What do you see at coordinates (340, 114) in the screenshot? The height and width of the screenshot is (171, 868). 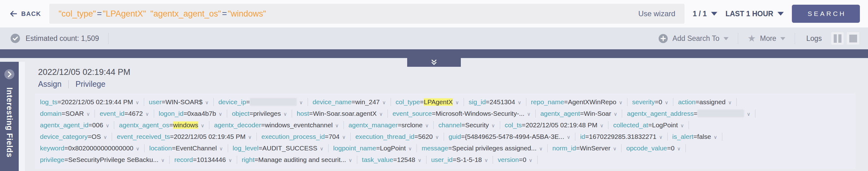 I see `field-host: host=Win-Soar.soar.agentX∨` at bounding box center [340, 114].